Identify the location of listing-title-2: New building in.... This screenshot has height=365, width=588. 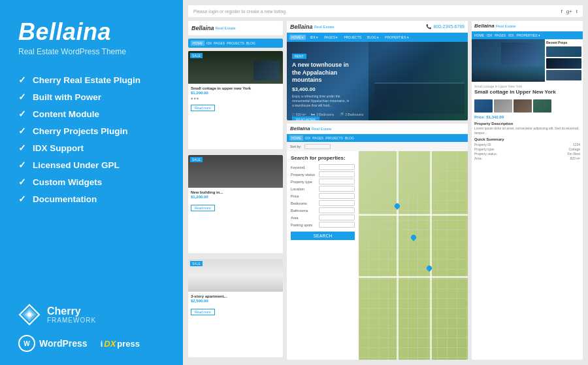
(235, 192).